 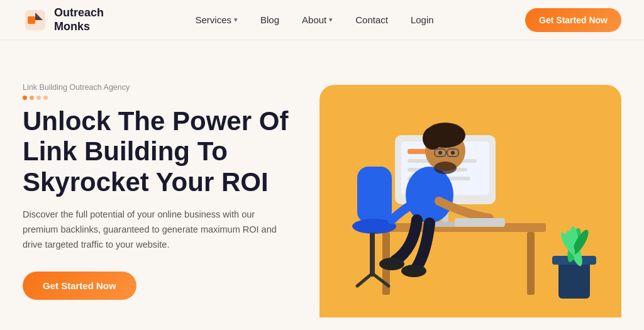 I want to click on nav-item-about: About ▾, so click(x=317, y=20).